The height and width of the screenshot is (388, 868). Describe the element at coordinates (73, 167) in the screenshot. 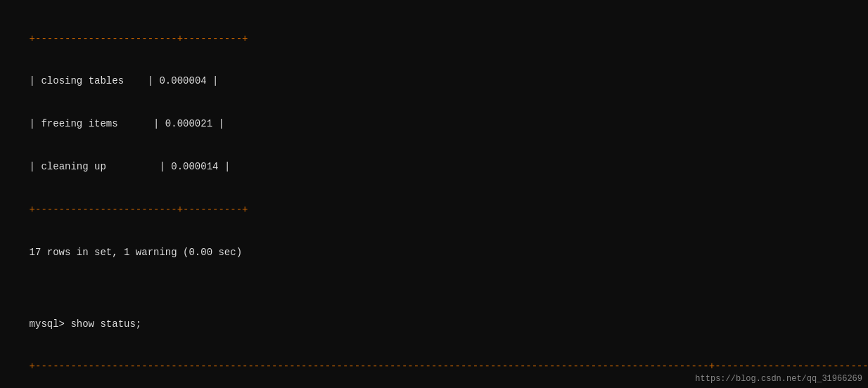

I see `cleaning-up-label: cleaning up` at that location.